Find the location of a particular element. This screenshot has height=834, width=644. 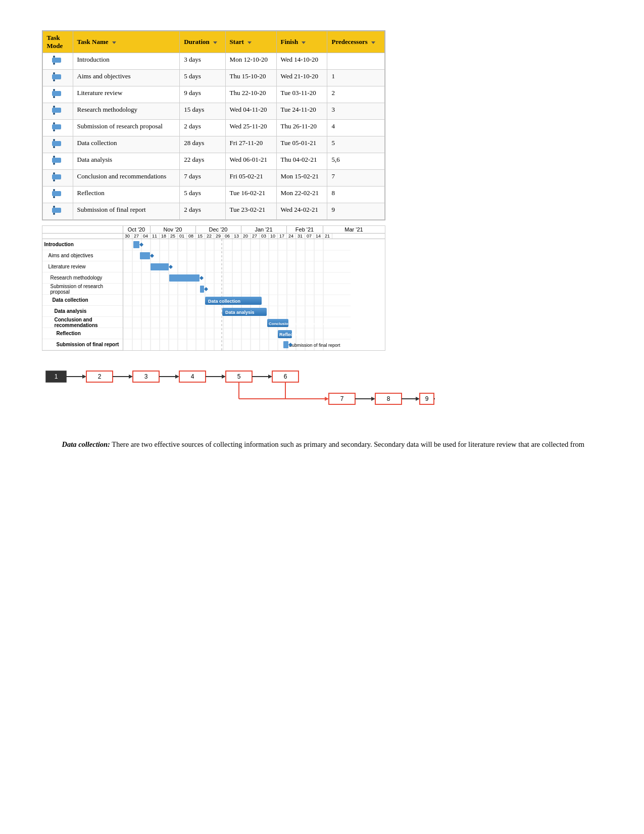

task-start-cell-8: Tue 16-02-21 is located at coordinates (251, 195).